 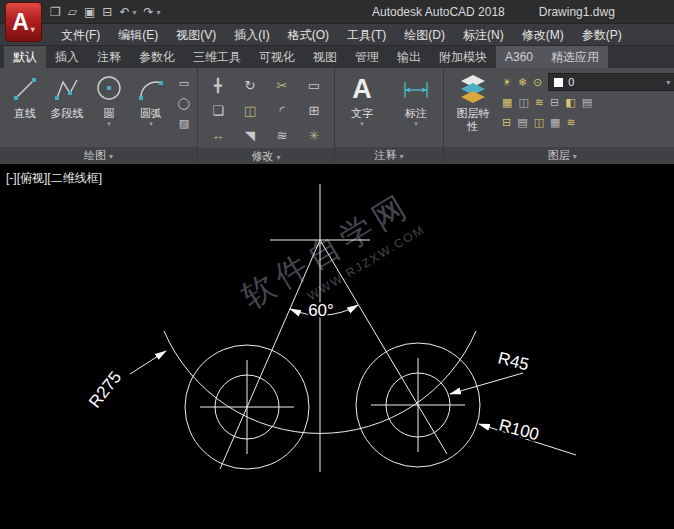 I want to click on menu-edit: 编辑(E), so click(x=138, y=35).